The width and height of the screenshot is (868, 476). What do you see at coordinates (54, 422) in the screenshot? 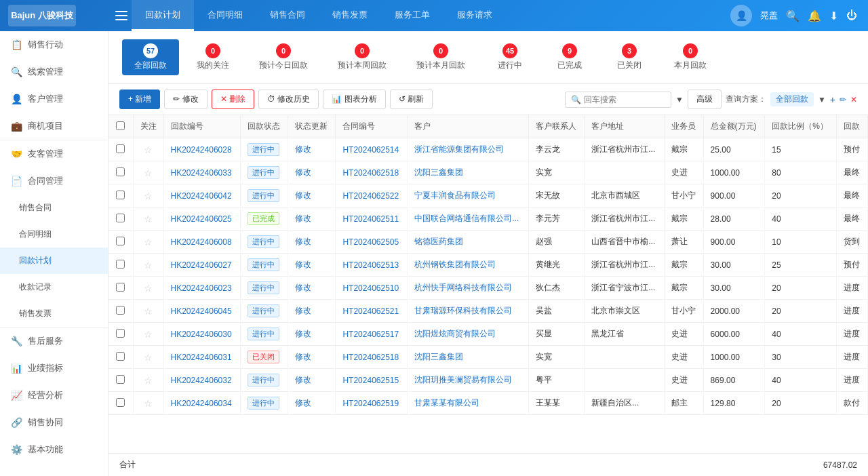
I see `sidebar-item-sales-collab: 🔗 销售协同` at bounding box center [54, 422].